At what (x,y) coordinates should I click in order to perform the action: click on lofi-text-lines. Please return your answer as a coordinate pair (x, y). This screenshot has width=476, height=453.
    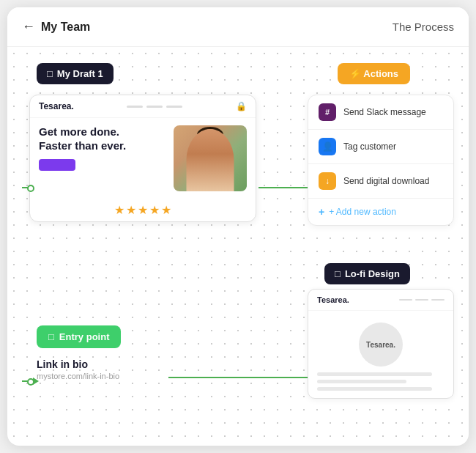
    Looking at the image, I should click on (381, 381).